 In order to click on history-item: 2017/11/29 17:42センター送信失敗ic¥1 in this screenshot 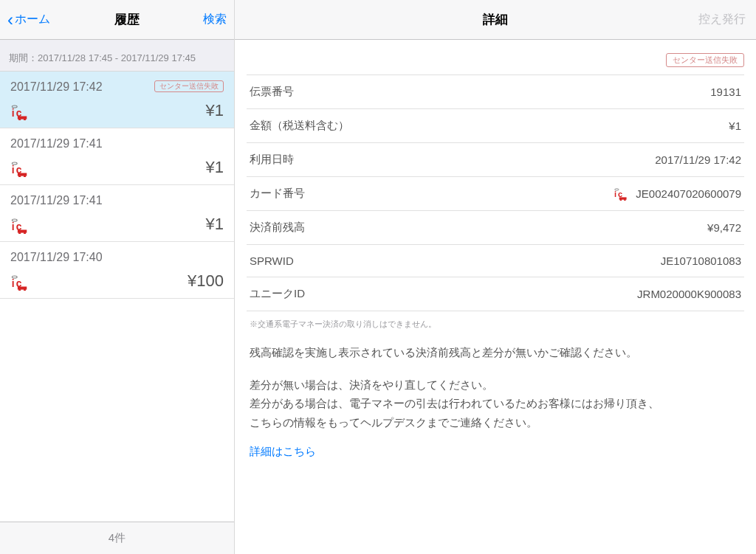, I will do `click(117, 100)`.